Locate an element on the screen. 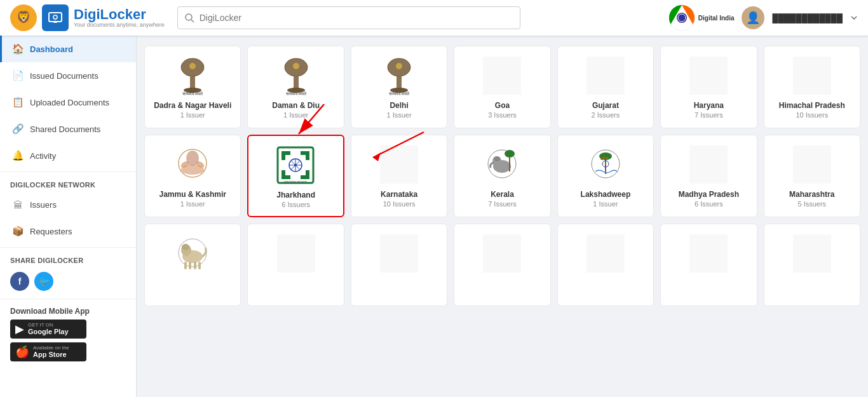 The image size is (868, 397). card-name-delhi: Delhi is located at coordinates (399, 105).